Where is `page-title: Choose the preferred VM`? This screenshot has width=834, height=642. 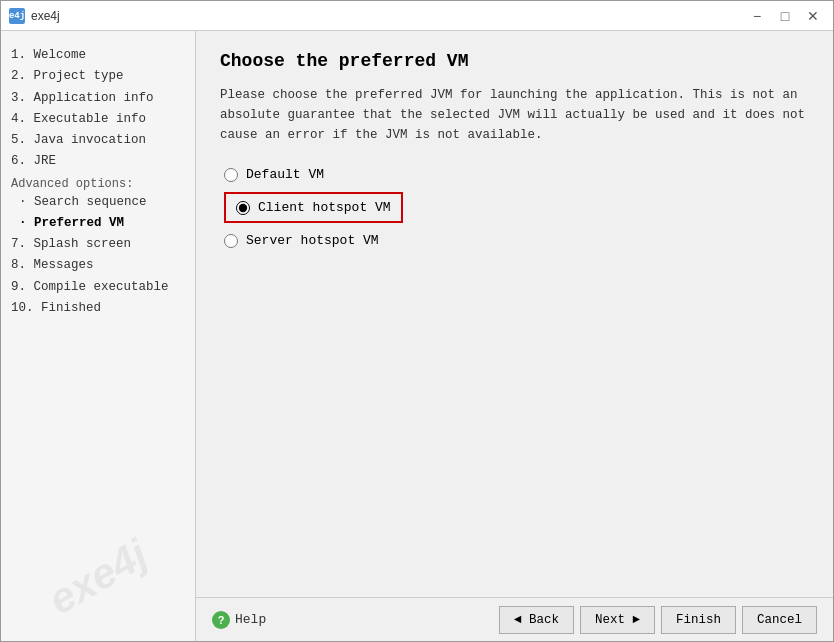
page-title: Choose the preferred VM is located at coordinates (514, 61).